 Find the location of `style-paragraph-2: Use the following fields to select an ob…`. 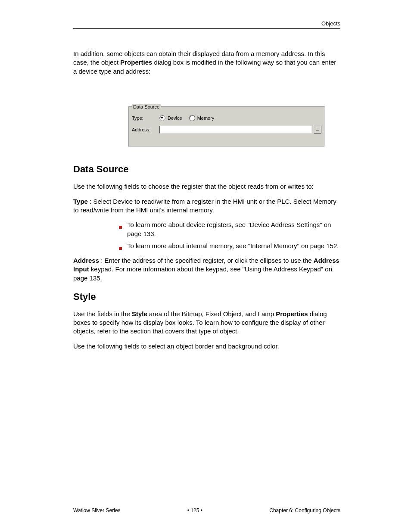

style-paragraph-2: Use the following fields to select an ob… is located at coordinates (207, 346).